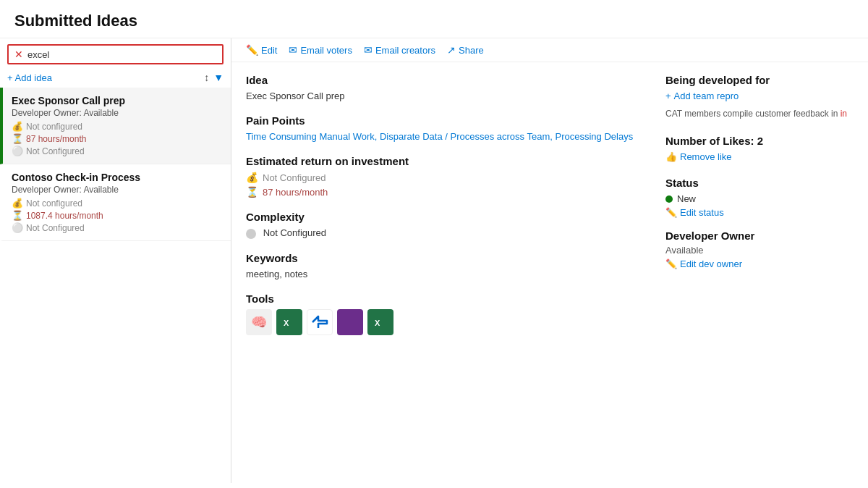 This screenshot has height=488, width=868. I want to click on circle-icon-2: ⚪, so click(17, 227).